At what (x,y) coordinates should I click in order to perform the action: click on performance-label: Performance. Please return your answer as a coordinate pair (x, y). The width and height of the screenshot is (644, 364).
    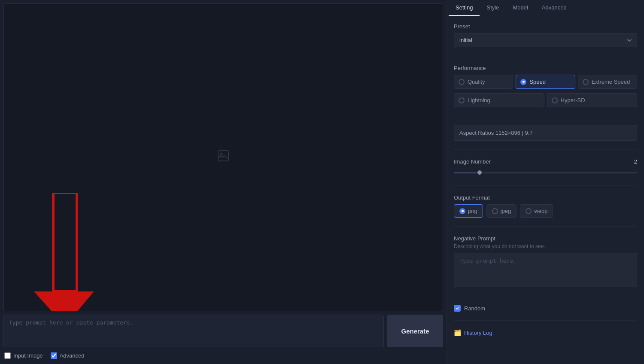
    Looking at the image, I should click on (545, 68).